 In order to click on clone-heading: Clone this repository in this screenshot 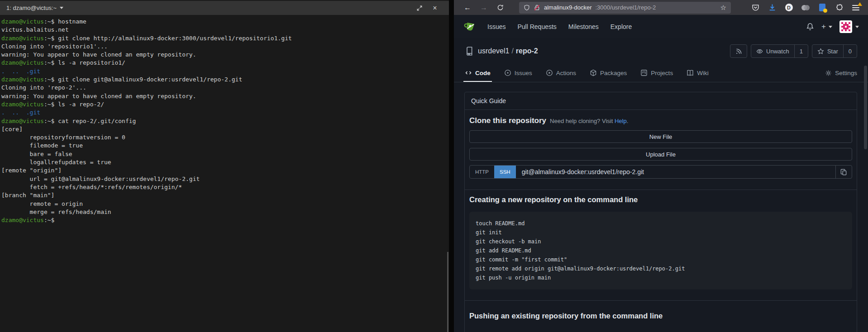, I will do `click(508, 121)`.